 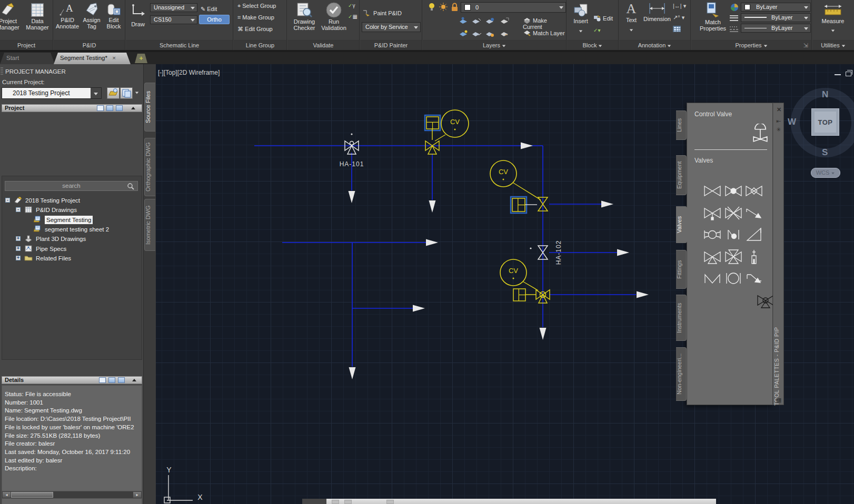 What do you see at coordinates (72, 229) in the screenshot?
I see `tree-item: segment testing sheet 2` at bounding box center [72, 229].